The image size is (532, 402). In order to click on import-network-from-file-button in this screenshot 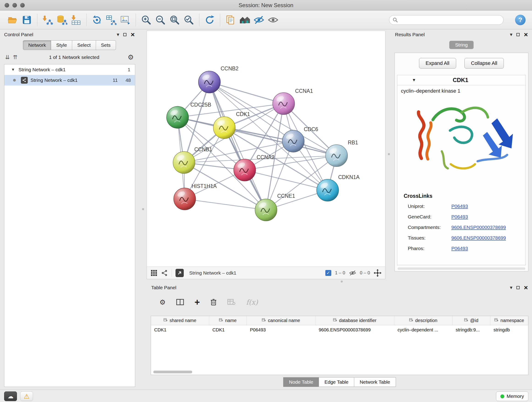, I will do `click(48, 20)`.